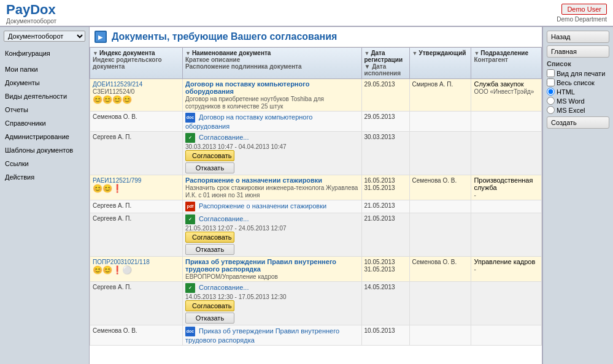 This screenshot has height=364, width=613. What do you see at coordinates (582, 13) in the screenshot?
I see `user-info: Demo User Demo Department` at bounding box center [582, 13].